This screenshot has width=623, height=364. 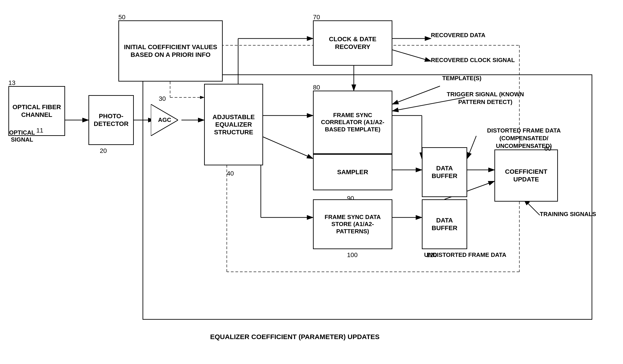 What do you see at coordinates (462, 78) in the screenshot?
I see `templates-label: TEMPLATE(S)` at bounding box center [462, 78].